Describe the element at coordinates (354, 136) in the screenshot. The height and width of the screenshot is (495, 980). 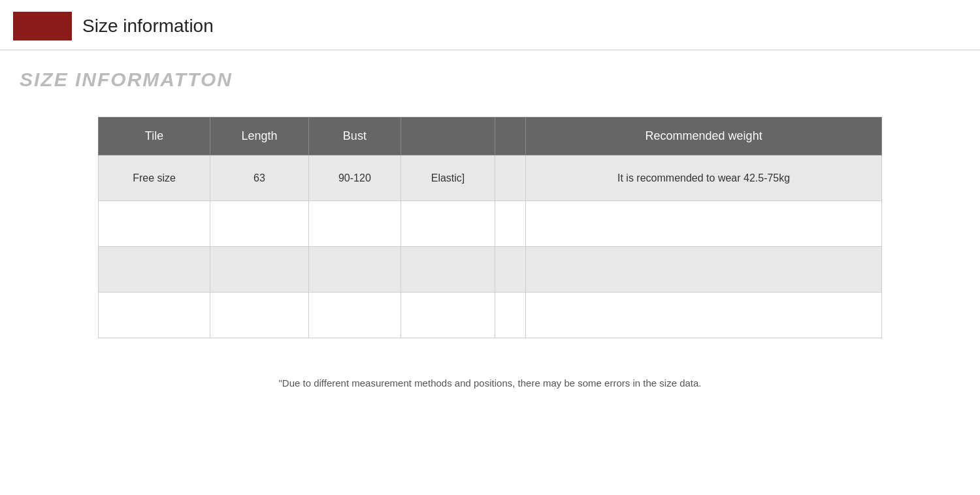
I see `col-bust-header: Bust` at that location.